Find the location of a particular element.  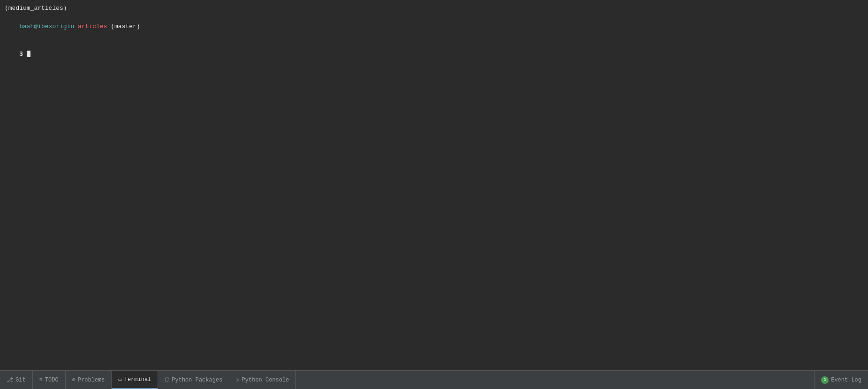

terminal-prompt-branch: (master) is located at coordinates (123, 26).